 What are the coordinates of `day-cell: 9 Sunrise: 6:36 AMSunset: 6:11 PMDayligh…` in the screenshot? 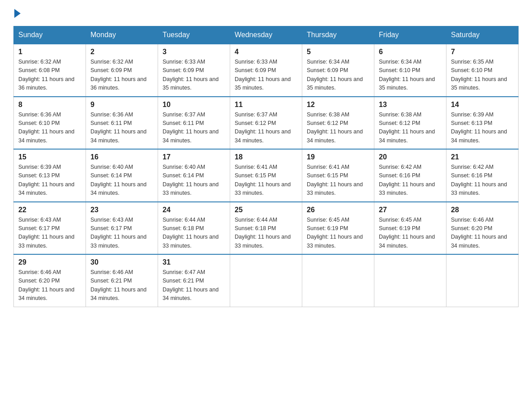 It's located at (122, 123).